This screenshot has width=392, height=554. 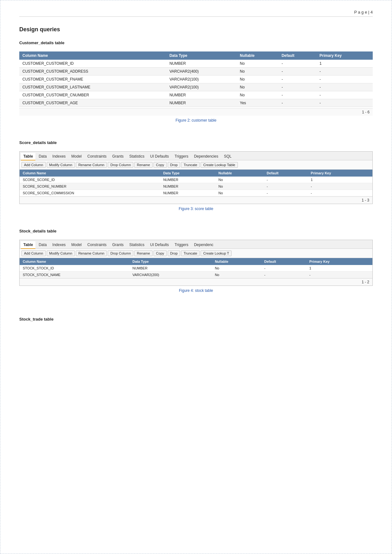 I want to click on score-toolbar: Add ColumnModify ColumnRename ColumnDrop…, so click(x=196, y=165).